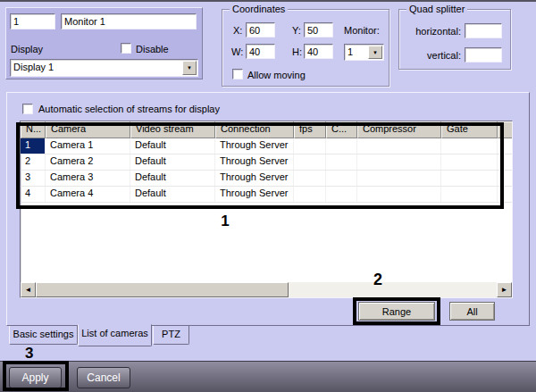 This screenshot has height=392, width=536. I want to click on tab-basic-settings: Basic settings, so click(43, 336).